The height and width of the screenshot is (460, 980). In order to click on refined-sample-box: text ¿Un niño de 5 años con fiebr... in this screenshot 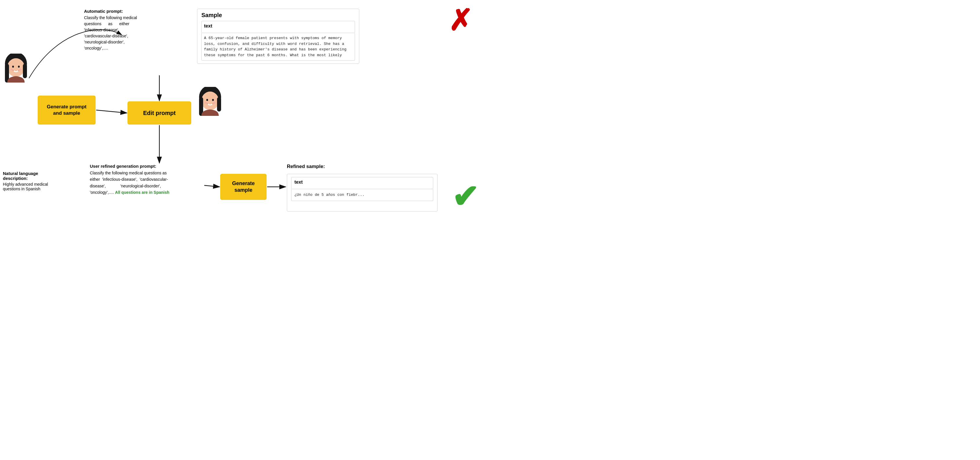, I will do `click(362, 192)`.